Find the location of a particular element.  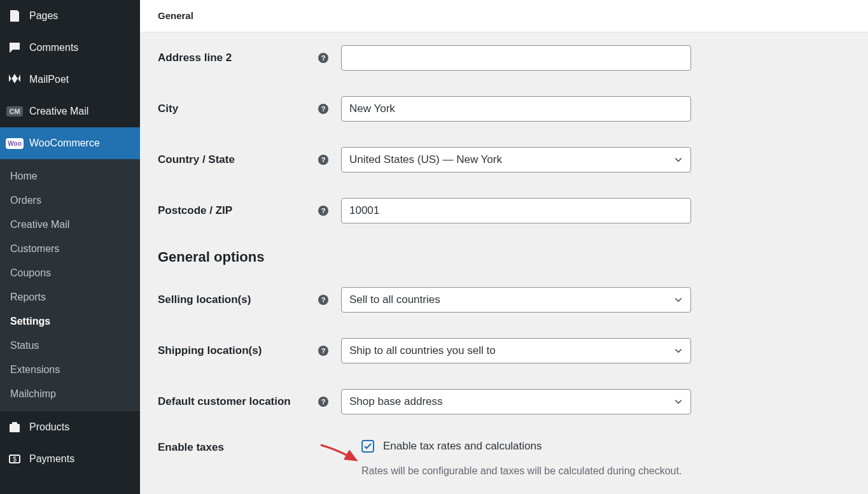

submenu-home: Home is located at coordinates (70, 176).